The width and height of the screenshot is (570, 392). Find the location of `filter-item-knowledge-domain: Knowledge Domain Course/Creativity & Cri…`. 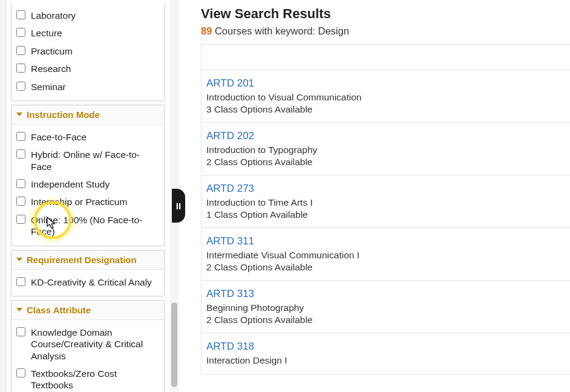

filter-item-knowledge-domain: Knowledge Domain Course/Creativity & Cri… is located at coordinates (88, 344).